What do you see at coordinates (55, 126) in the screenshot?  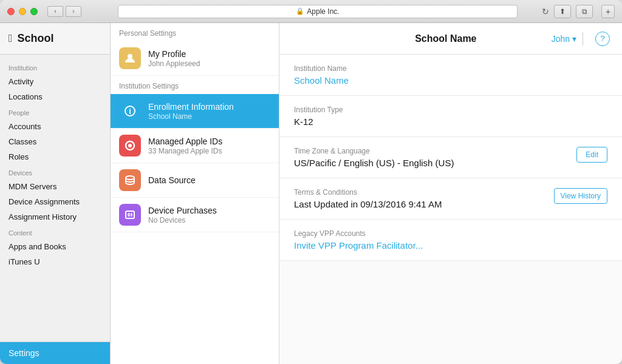 I see `sidebar-item-accounts: Accounts` at bounding box center [55, 126].